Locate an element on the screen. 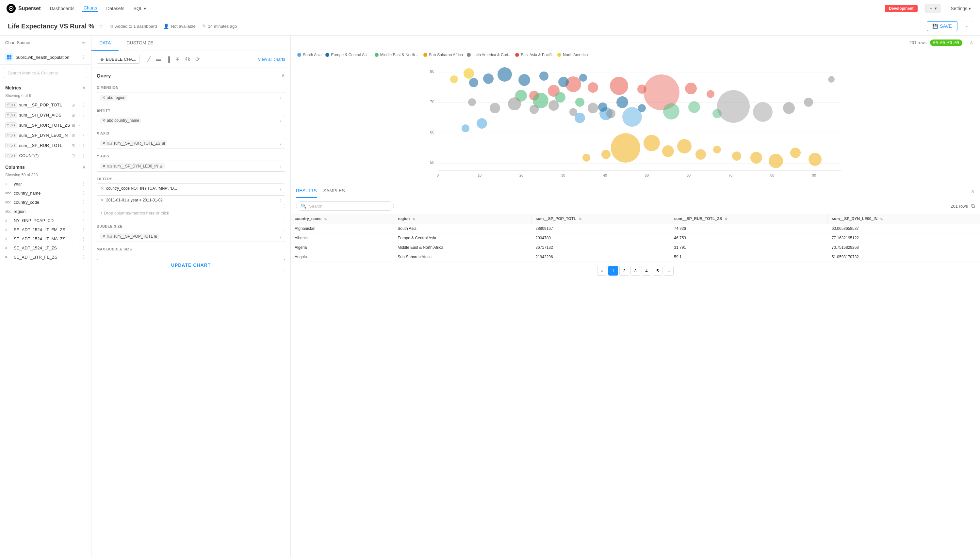 The height and width of the screenshot is (557, 980). drag-handle-6: ⋮⋮ is located at coordinates (82, 156).